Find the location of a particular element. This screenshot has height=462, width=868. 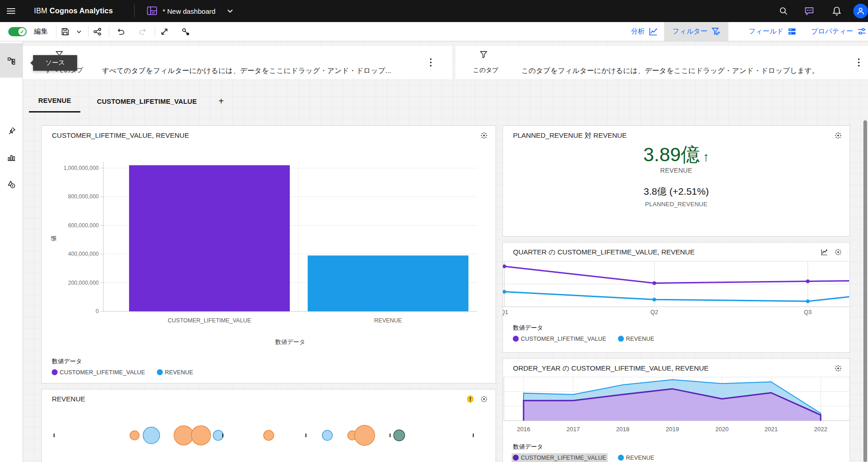

x-tick-label: 2019 is located at coordinates (672, 429).